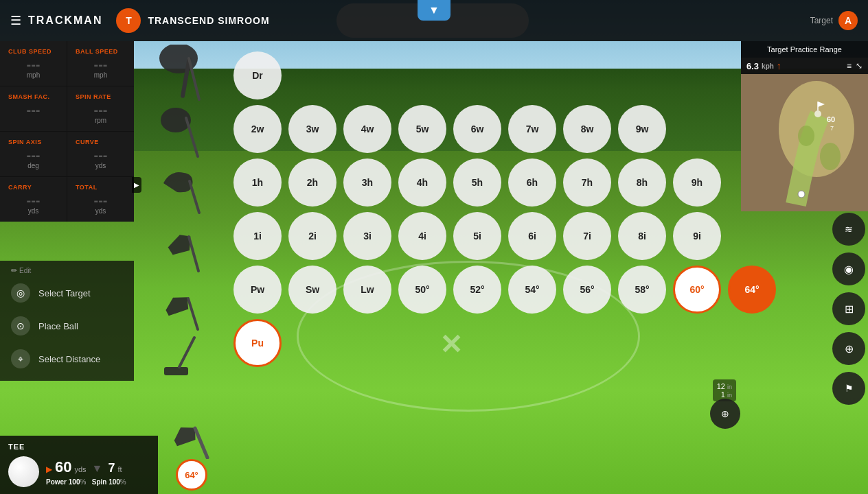  Describe the element at coordinates (67, 293) in the screenshot. I see `select-target-item: ◎ Select Target` at that location.